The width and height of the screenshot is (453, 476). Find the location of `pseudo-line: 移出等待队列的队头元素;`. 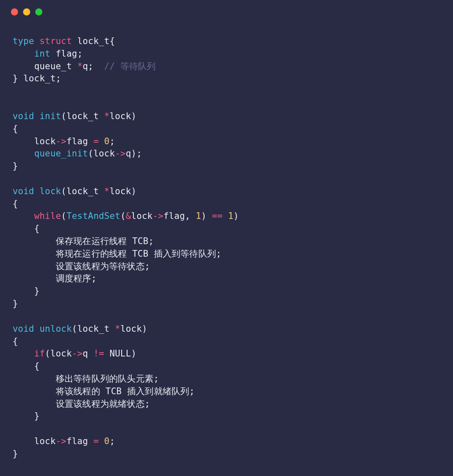

pseudo-line: 移出等待队列的队头元素; is located at coordinates (107, 379).